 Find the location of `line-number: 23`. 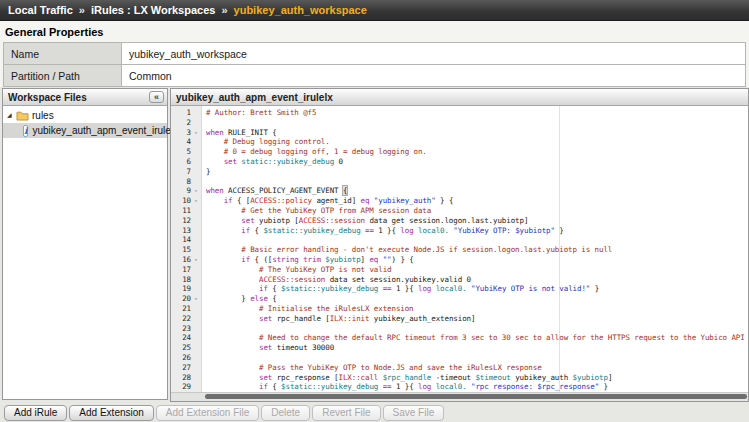

line-number: 23 is located at coordinates (181, 329).